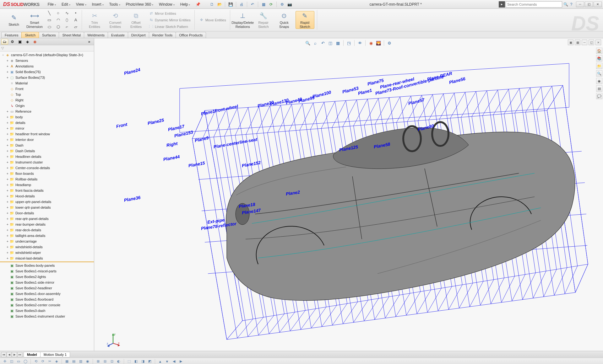 The height and width of the screenshot is (364, 603). Describe the element at coordinates (136, 20) in the screenshot. I see `offset-entities-button: ⧉ Offset Entities` at that location.